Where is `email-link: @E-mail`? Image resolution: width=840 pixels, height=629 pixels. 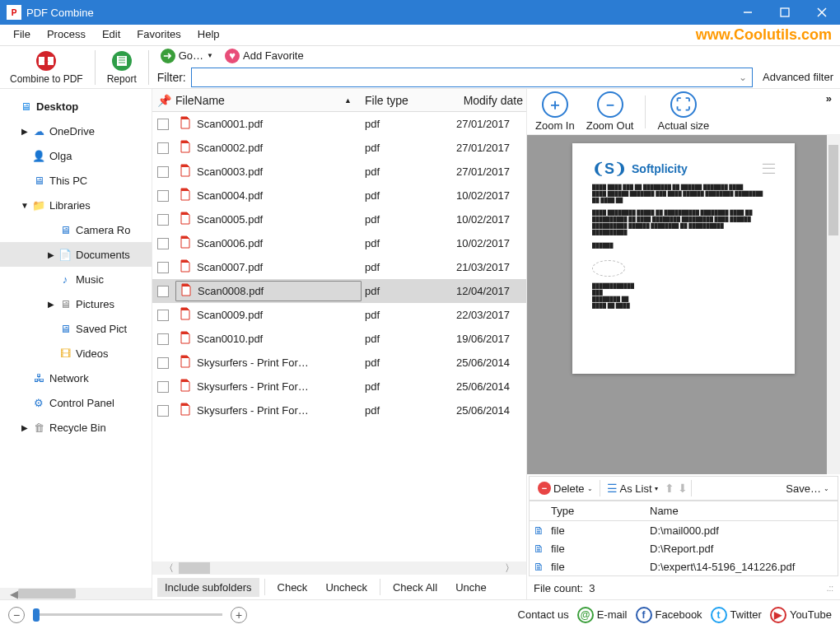
email-link: @E-mail is located at coordinates (603, 615).